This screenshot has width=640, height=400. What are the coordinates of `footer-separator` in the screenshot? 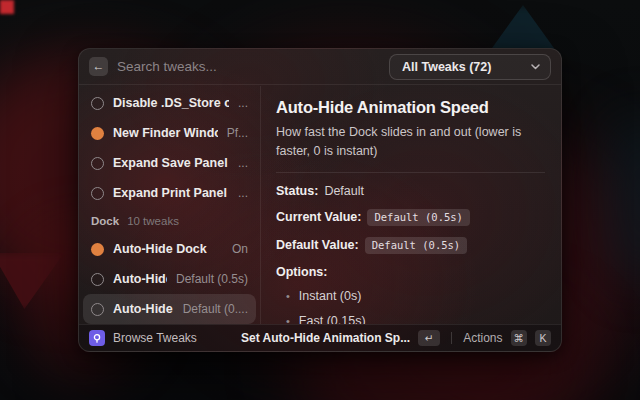 It's located at (452, 338).